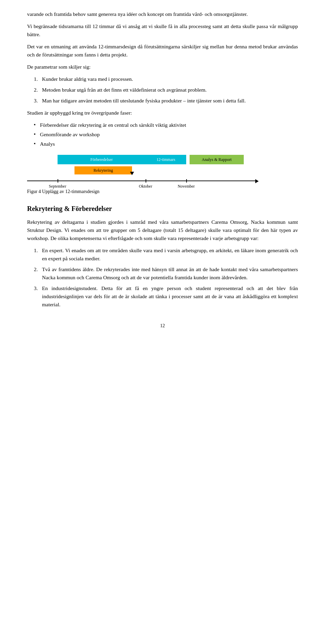 This screenshot has height=644, width=325. What do you see at coordinates (162, 326) in the screenshot?
I see `page-number: 12` at bounding box center [162, 326].